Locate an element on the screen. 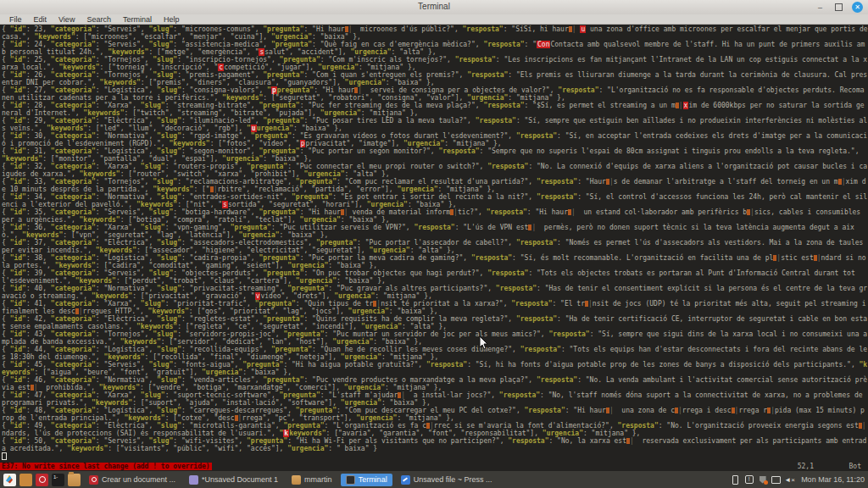 The height and width of the screenshot is (488, 868). updates-warning-icon: ! is located at coordinates (749, 480).